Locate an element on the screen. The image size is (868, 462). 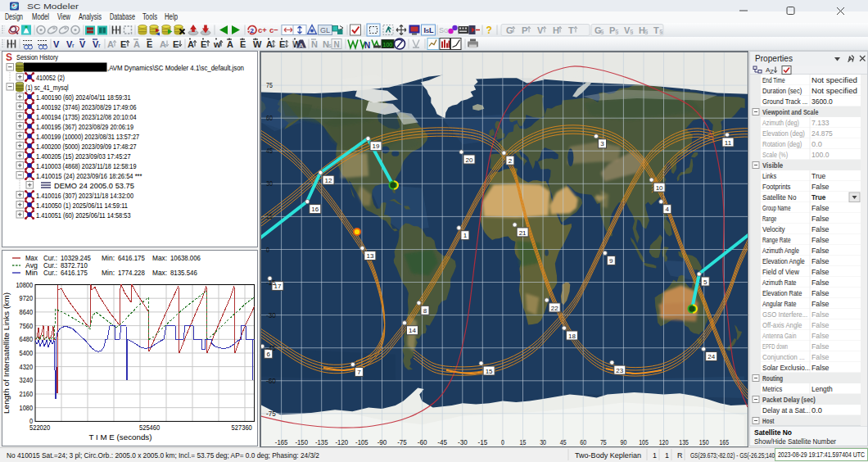
svg-text: 1774.228 is located at coordinates (131, 273).